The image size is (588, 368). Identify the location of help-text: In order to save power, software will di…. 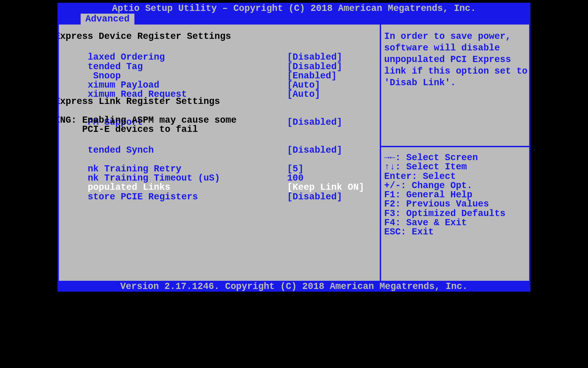
(457, 60).